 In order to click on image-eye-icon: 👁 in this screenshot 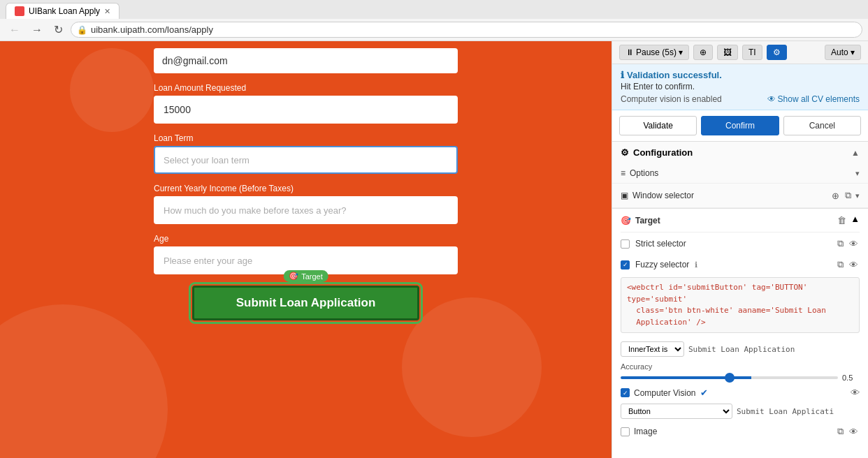, I will do `click(854, 431)`.